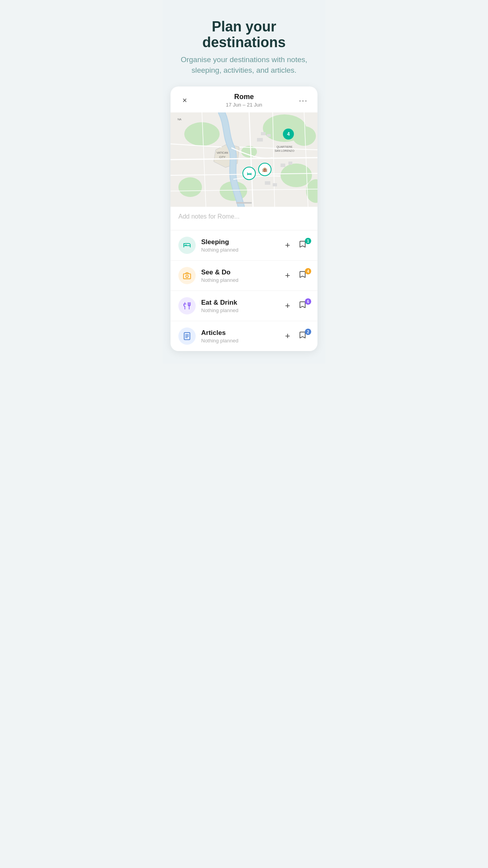 The image size is (488, 868). I want to click on notes-placeholder: Add notes for Rome..., so click(209, 216).